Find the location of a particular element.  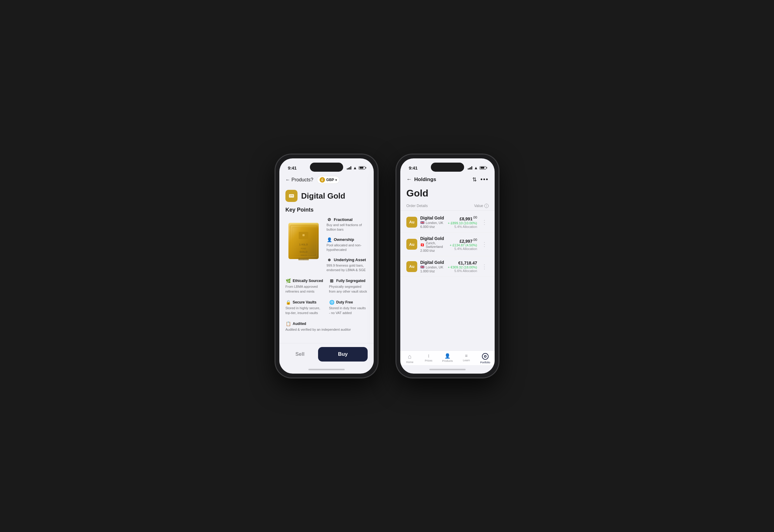

table-header-value-label: Value is located at coordinates (479, 206).